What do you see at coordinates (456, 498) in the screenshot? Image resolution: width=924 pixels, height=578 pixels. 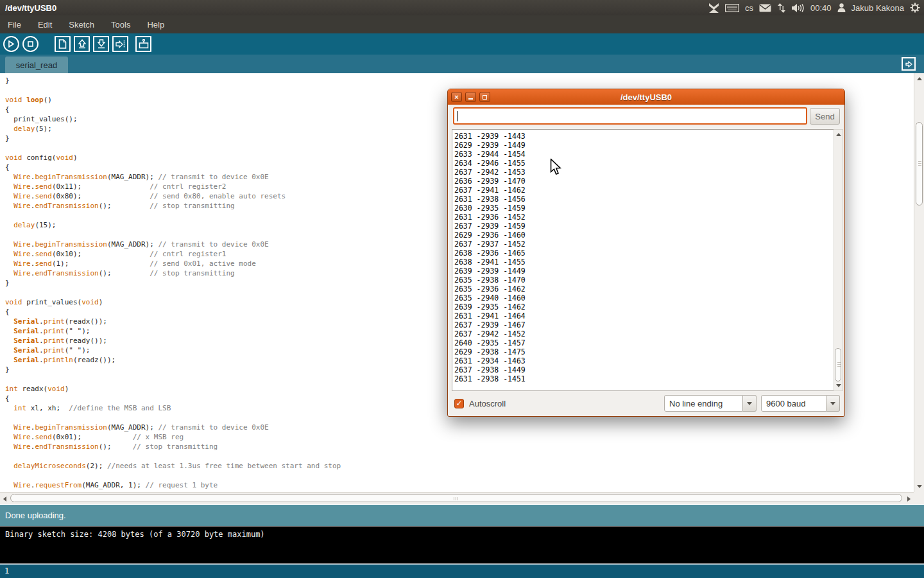 I see `editor-hscroll-thumb` at bounding box center [456, 498].